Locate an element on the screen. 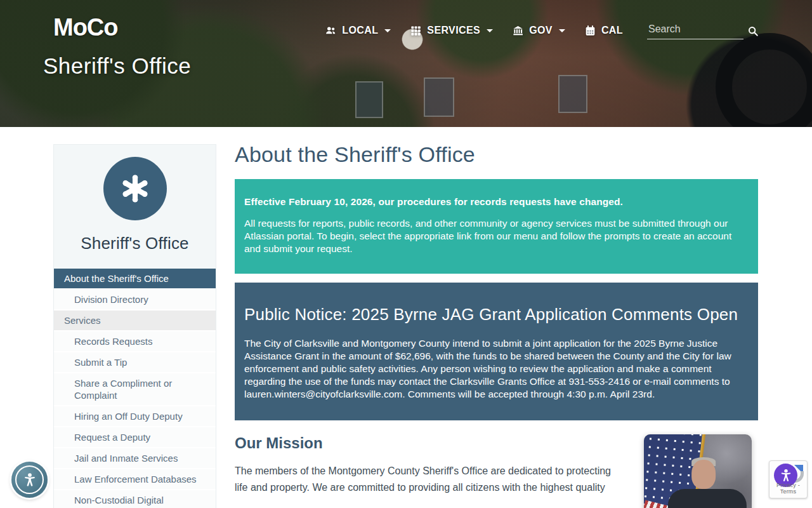  records-notice-lead: Effective February 10, 2026, our procedu… is located at coordinates (496, 202).